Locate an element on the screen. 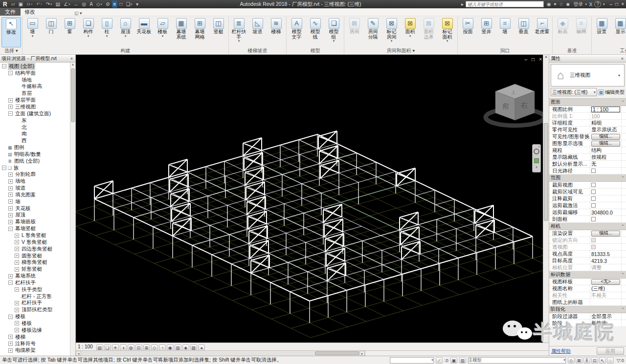 This screenshot has height=364, width=626. tag-icon: ◎ is located at coordinates (84, 4).